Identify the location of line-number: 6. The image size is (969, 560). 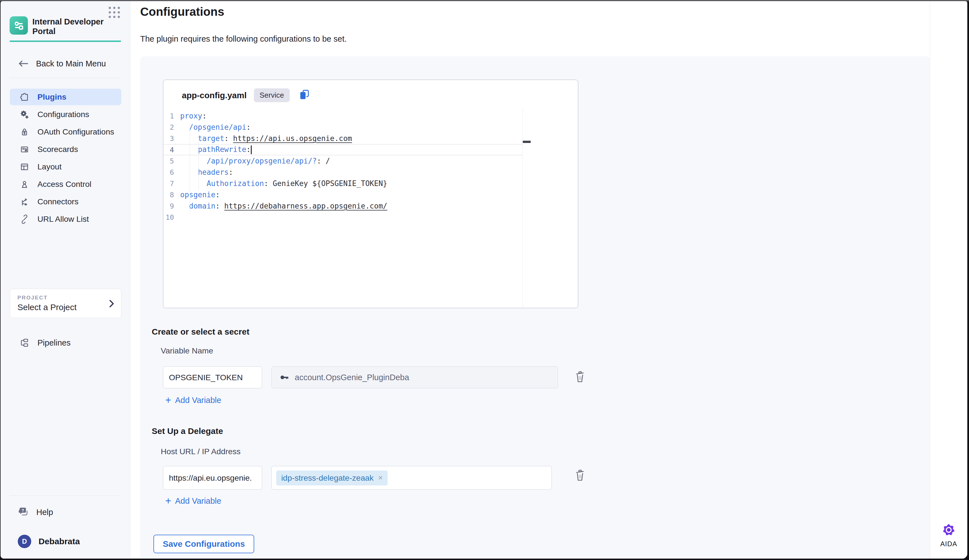
(172, 172).